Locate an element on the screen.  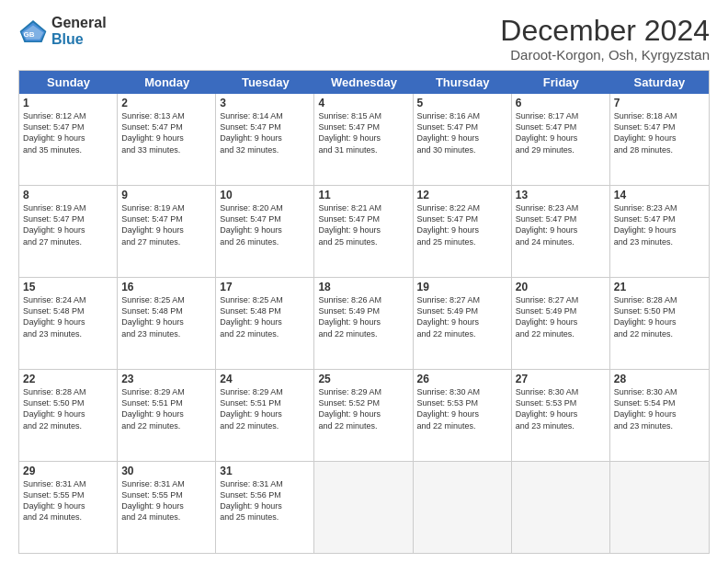
day-number: 28 is located at coordinates (660, 379).